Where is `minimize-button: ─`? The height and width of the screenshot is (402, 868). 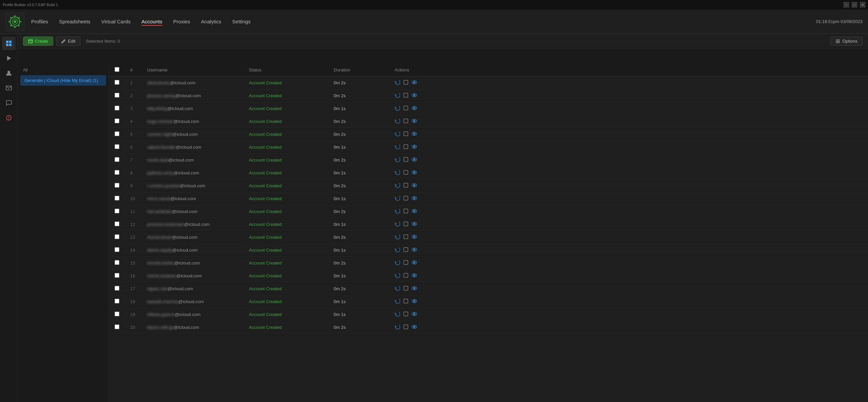
minimize-button: ─ is located at coordinates (846, 5).